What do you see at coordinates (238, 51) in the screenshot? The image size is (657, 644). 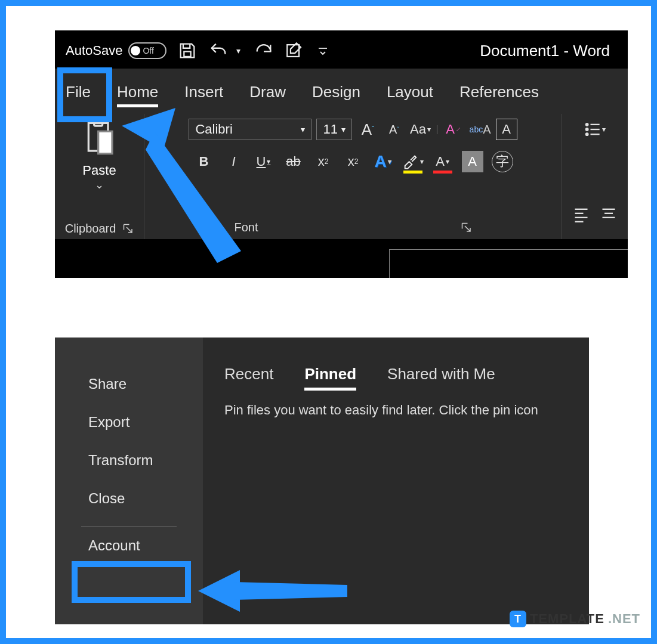 I see `undo-dropdown-caret-icon: ▾` at bounding box center [238, 51].